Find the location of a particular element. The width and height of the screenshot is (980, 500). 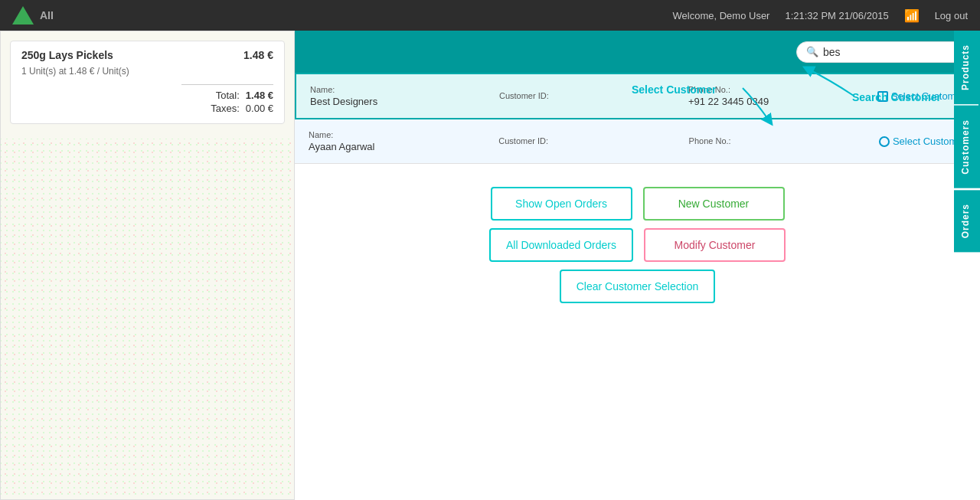

search-input is located at coordinates (880, 52).